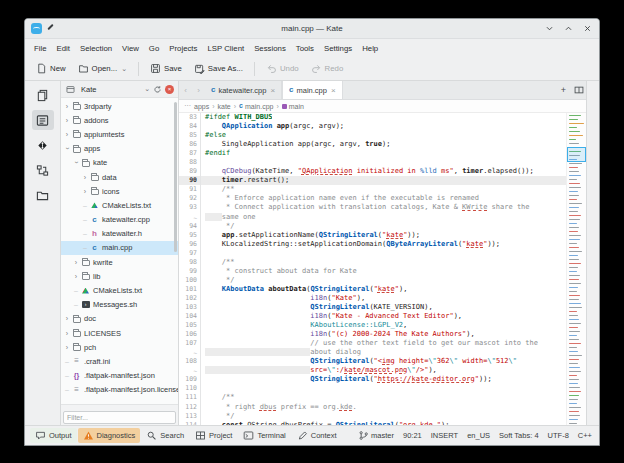 This screenshot has height=463, width=624. I want to click on code-line-98: 98 /**, so click(382, 262).